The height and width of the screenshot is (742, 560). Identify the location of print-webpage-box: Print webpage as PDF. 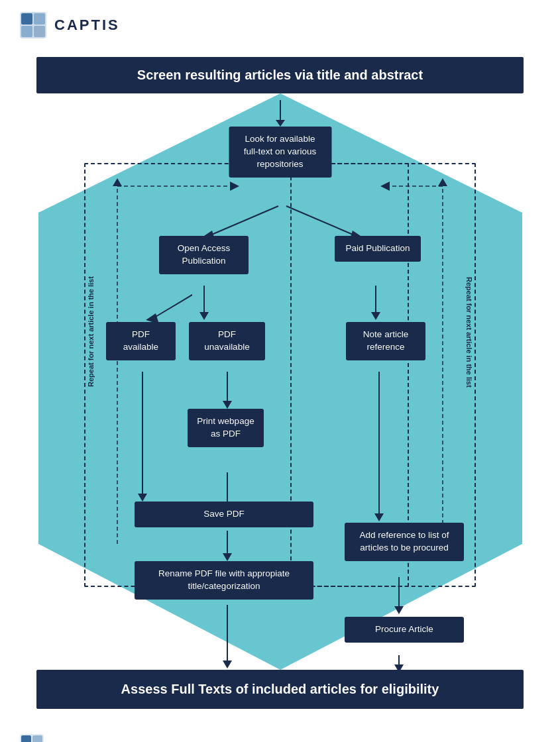
(225, 428).